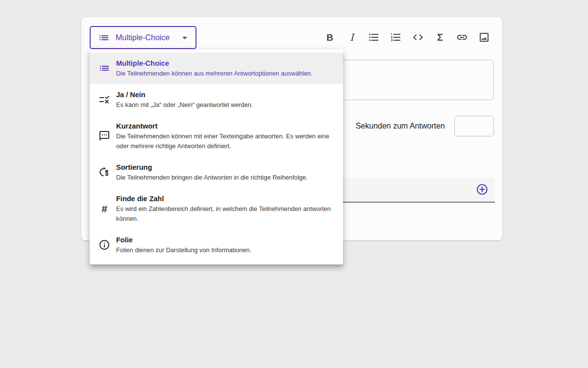 This screenshot has height=368, width=588. Describe the element at coordinates (224, 141) in the screenshot. I see `item-description: Die Teilnehmenden können mit einer Texte…` at that location.